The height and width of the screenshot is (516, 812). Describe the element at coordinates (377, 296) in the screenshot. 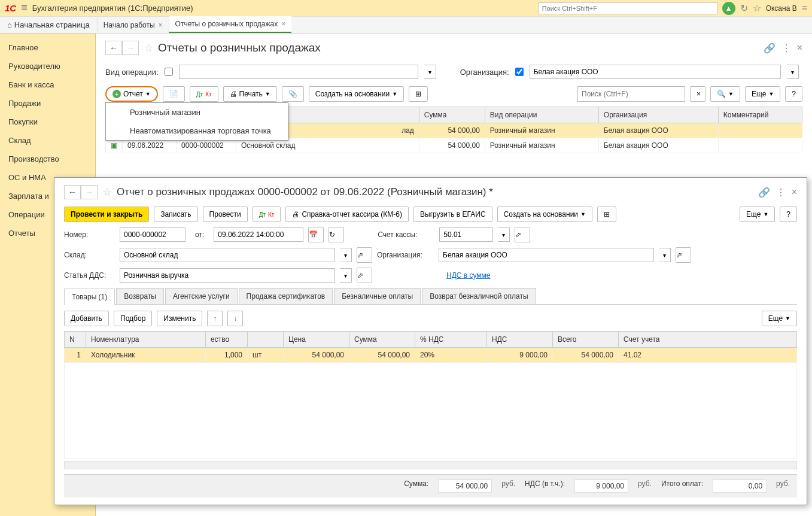

I see `tab-cashless: Безналичные оплаты` at that location.